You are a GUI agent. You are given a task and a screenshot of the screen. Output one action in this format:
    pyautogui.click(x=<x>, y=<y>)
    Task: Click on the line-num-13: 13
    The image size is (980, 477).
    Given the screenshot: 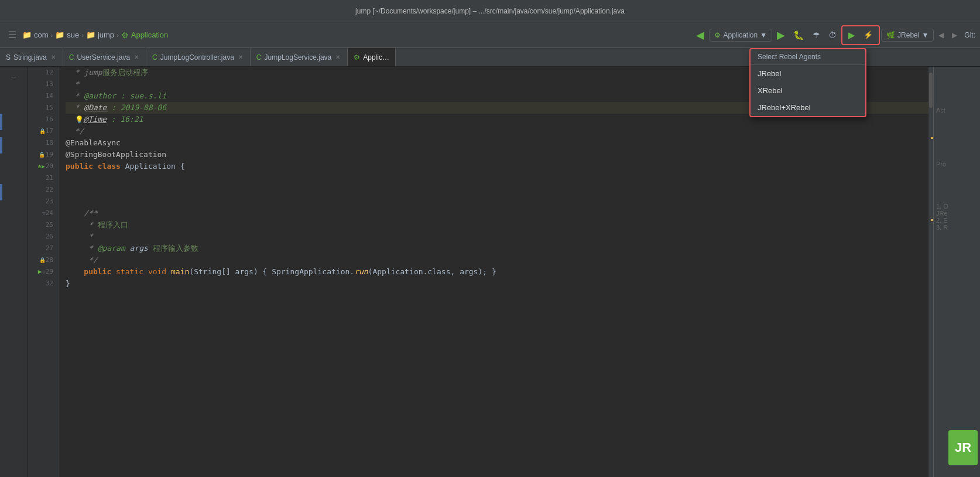 What is the action you would take?
    pyautogui.click(x=42, y=84)
    